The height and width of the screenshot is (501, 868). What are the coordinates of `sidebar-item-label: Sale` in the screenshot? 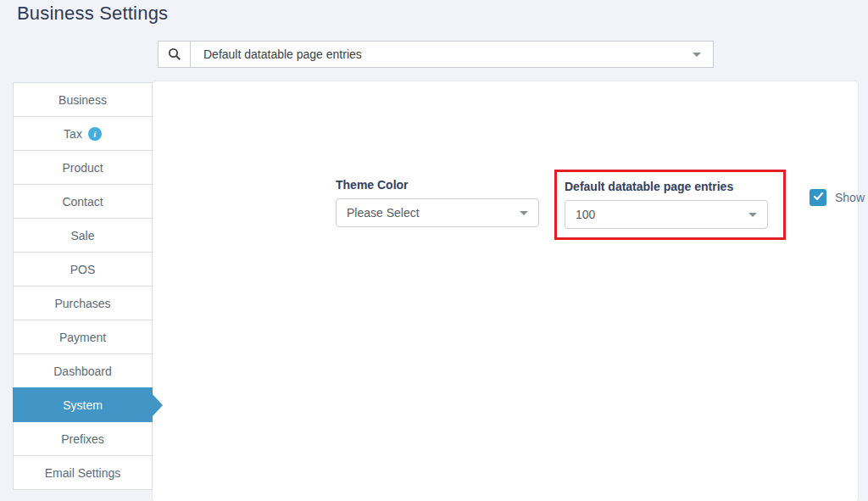 It's located at (82, 236).